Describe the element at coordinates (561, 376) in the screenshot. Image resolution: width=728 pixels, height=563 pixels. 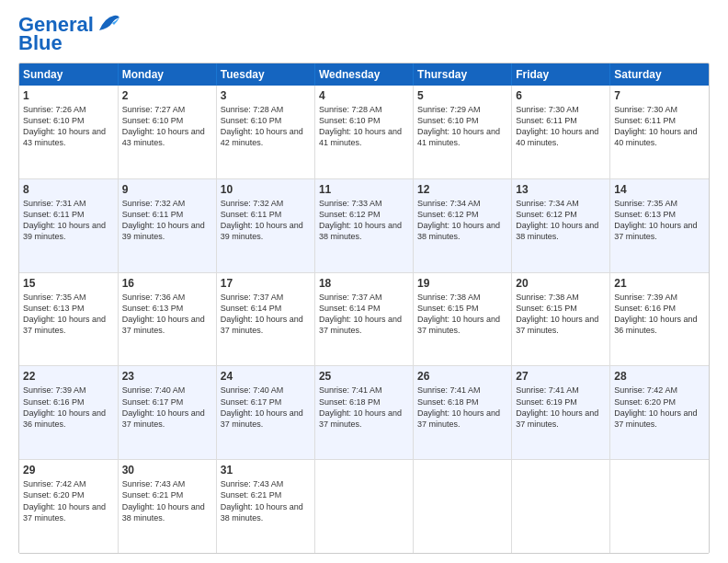
I see `day-number: 27` at that location.